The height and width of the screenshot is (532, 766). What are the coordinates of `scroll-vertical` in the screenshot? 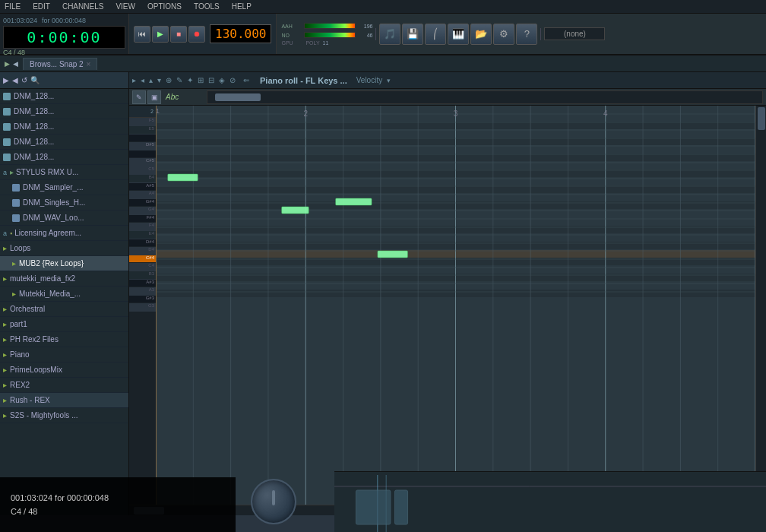 It's located at (761, 306).